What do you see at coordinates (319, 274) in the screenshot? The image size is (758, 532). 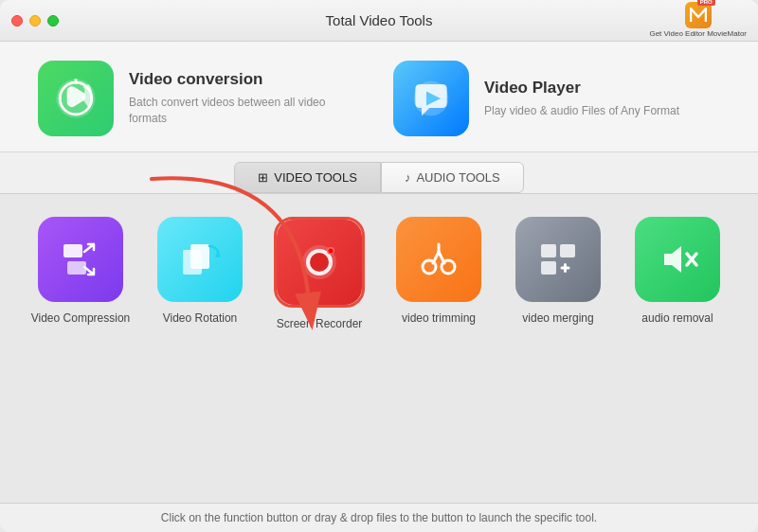 I see `tool-item-screen-recorder: Screen Recorder` at bounding box center [319, 274].